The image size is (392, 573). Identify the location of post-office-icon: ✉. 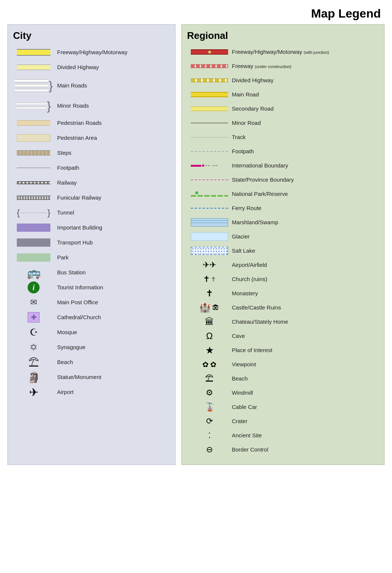
(34, 302).